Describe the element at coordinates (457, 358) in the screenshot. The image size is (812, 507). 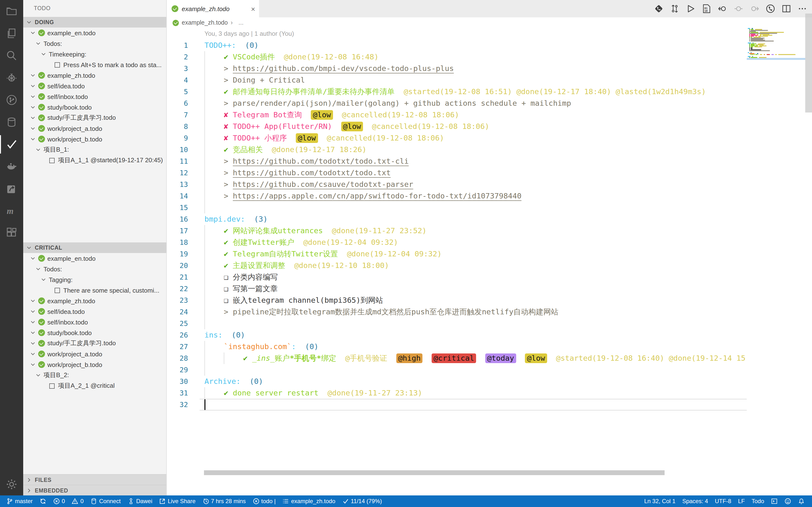
I see `editor-line: 28✔ _ins_账户*手机号*绑定 @手机号验证 @high @critica…` at that location.